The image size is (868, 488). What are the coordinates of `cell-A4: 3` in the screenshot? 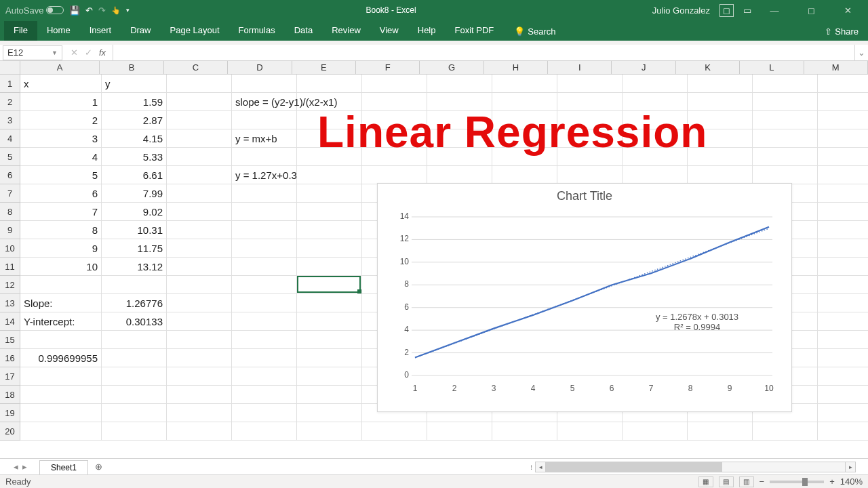 It's located at (61, 138).